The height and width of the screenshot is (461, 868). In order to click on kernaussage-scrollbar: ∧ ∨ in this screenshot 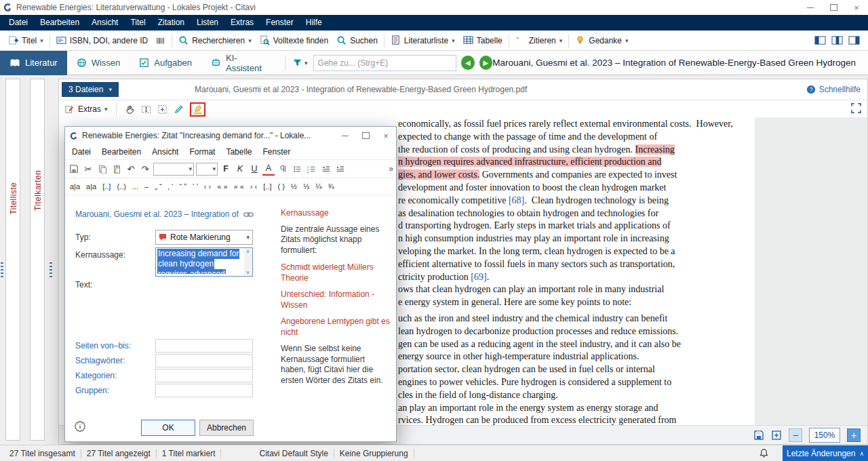, I will do `click(248, 262)`.